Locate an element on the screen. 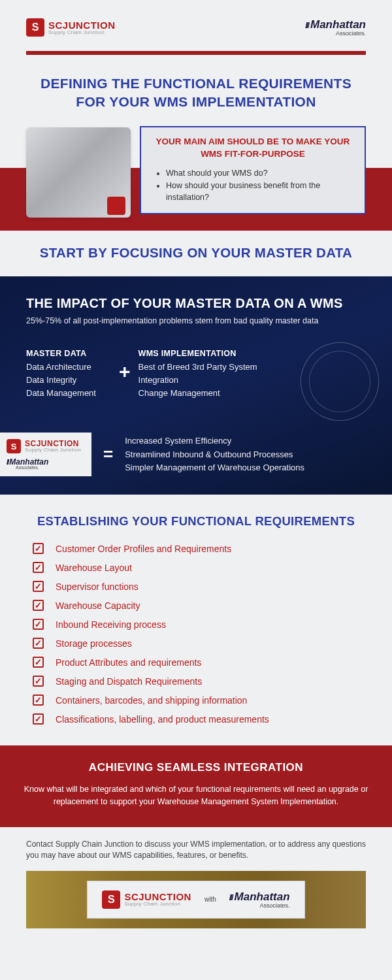  requirement-item: ✓Supervisor functions is located at coordinates (196, 587).